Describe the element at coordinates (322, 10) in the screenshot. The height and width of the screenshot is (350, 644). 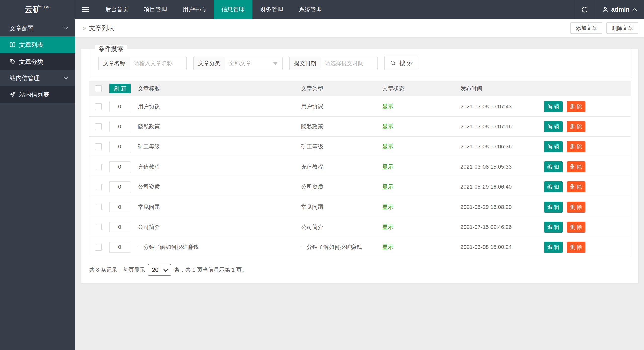
I see `topbar: 云矿 TP6 后台首页 项目管理 用户中心 信息管理 财务管理 系统管理 adm…` at that location.